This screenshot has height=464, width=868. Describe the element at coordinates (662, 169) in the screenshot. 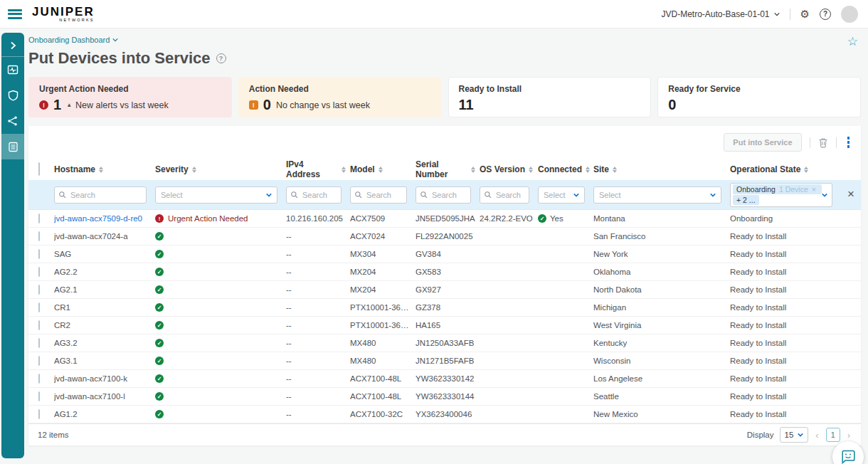

I see `column-header-site: Site` at that location.